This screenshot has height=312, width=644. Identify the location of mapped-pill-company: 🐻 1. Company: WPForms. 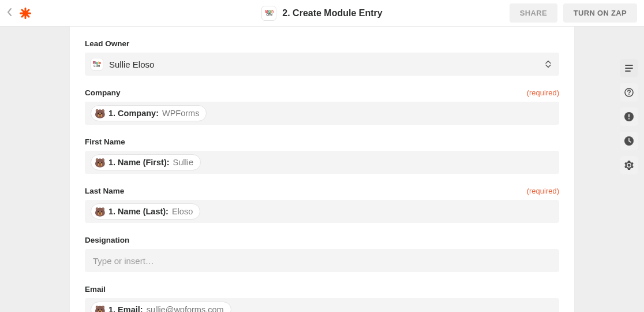
(149, 113).